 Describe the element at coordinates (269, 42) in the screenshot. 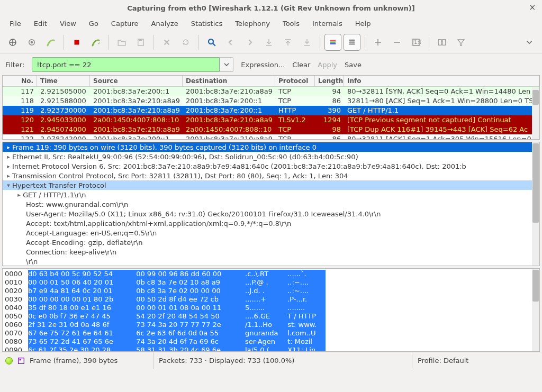

I see `go-to-packet-icon` at that location.